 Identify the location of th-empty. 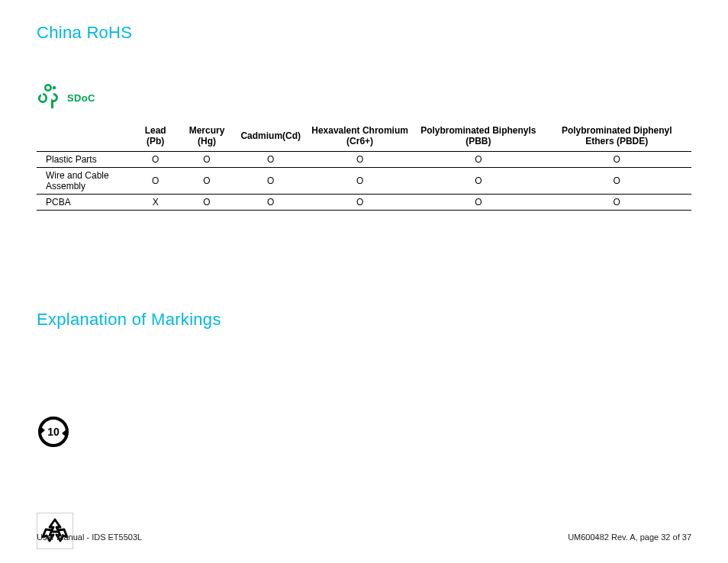
(85, 137).